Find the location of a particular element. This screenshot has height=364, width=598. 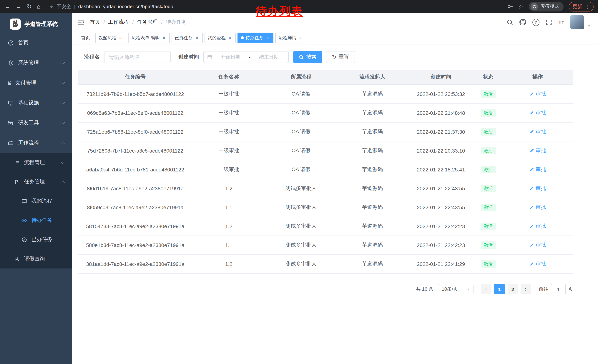

page-unit-label: 页 is located at coordinates (571, 289).